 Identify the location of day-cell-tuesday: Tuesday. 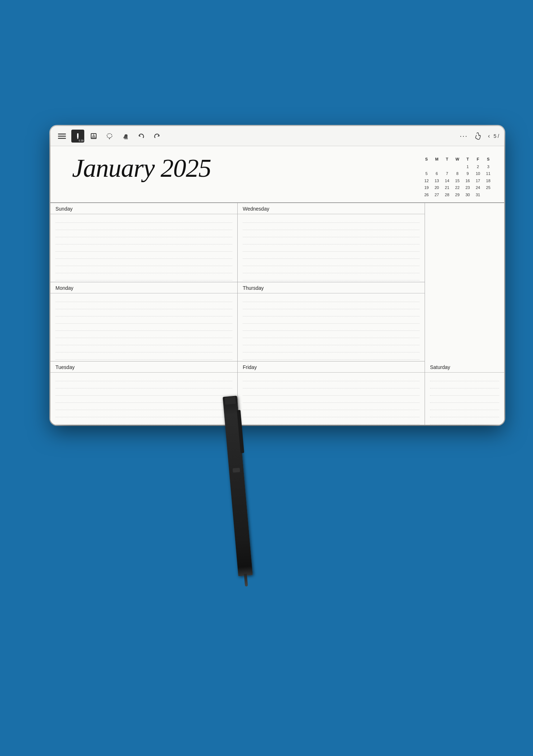
(144, 393).